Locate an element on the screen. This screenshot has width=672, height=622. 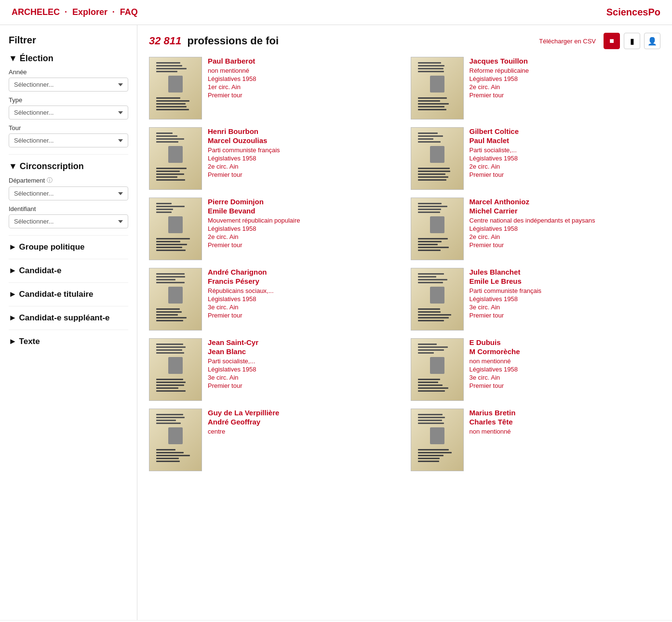
card-info: Gilbert ColticePaul MacletParti socialis… is located at coordinates (495, 159).